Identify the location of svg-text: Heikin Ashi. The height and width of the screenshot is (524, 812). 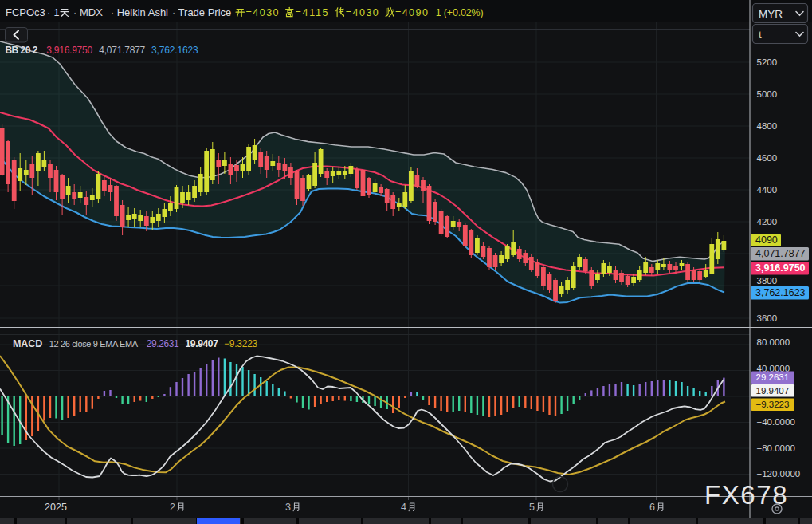
(143, 13).